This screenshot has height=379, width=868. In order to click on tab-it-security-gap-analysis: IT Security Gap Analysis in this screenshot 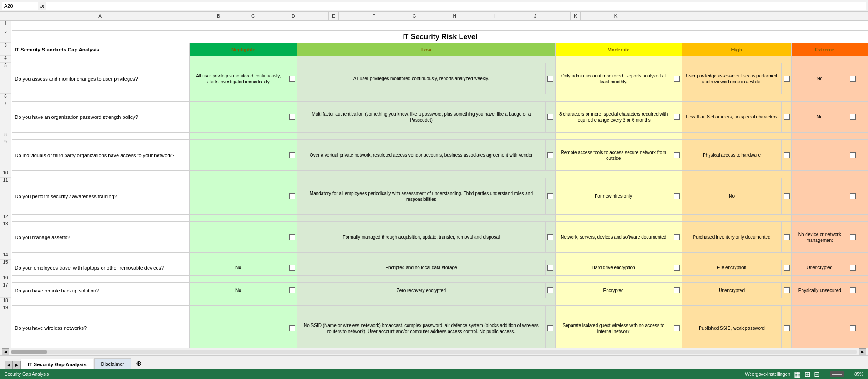, I will do `click(57, 364)`.